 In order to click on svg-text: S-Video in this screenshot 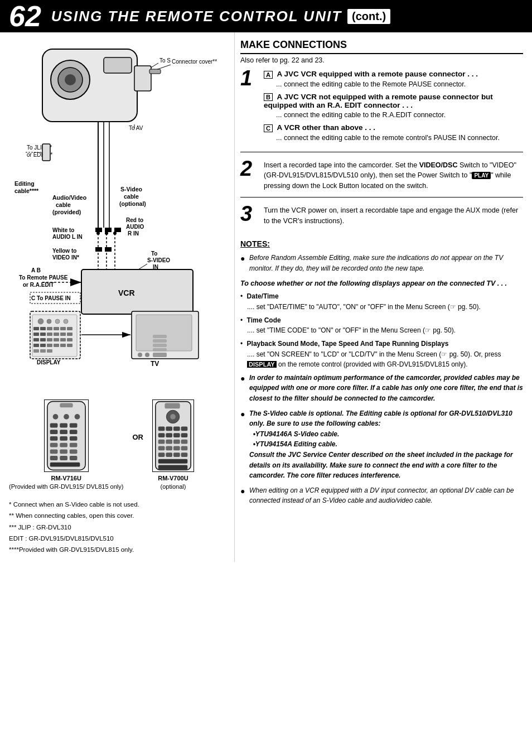, I will do `click(132, 189)`.